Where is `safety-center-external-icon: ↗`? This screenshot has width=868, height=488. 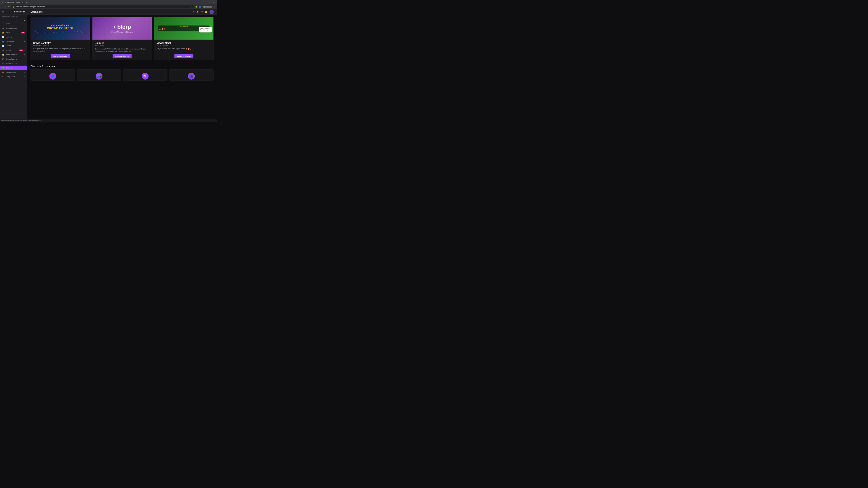
safety-center-external-icon: ↗ is located at coordinates (24, 77).